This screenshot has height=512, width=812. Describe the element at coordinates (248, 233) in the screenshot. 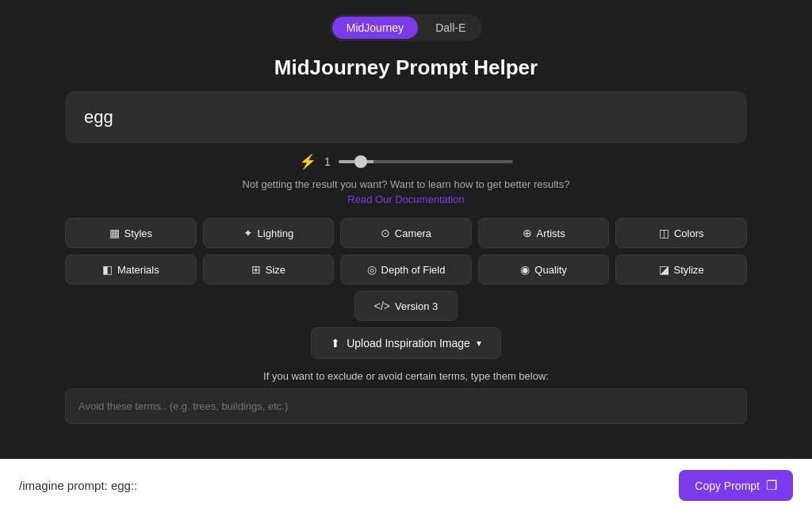

I see `lighting-icon: ✦` at that location.